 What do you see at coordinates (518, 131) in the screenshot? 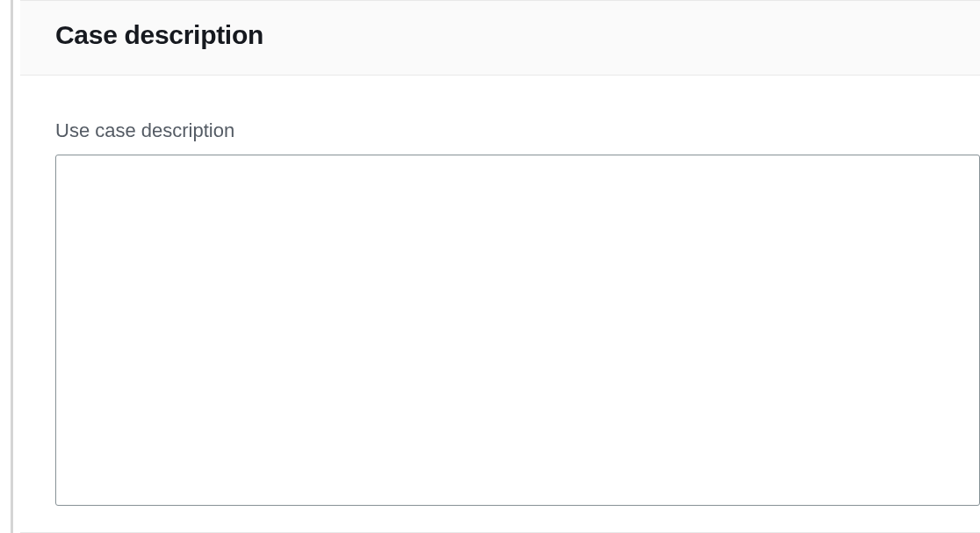
I see `use-case-description-label: Use case description` at bounding box center [518, 131].